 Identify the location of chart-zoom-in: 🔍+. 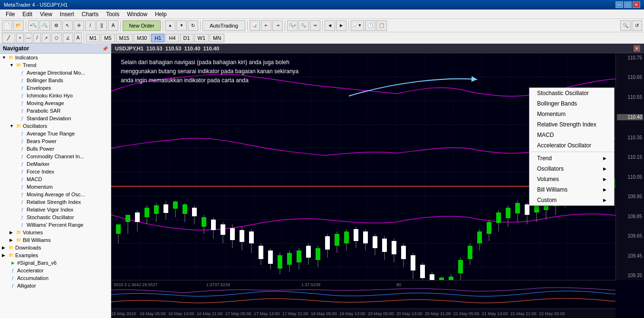
(292, 26).